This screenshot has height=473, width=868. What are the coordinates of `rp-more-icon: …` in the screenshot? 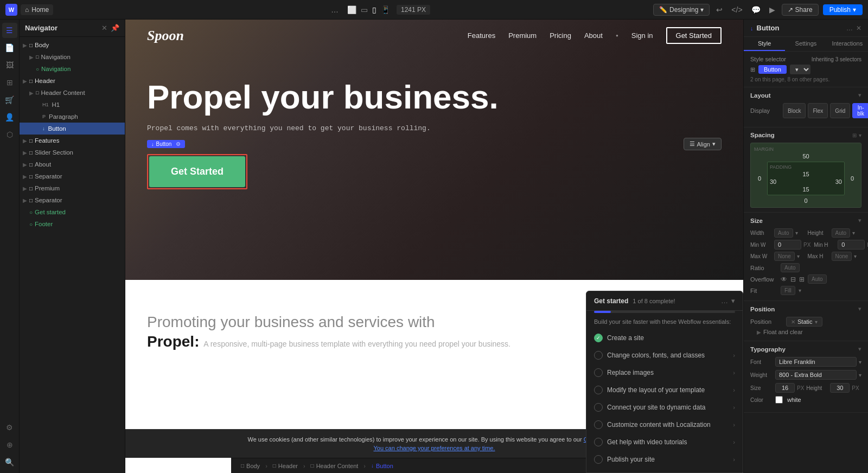 It's located at (850, 28).